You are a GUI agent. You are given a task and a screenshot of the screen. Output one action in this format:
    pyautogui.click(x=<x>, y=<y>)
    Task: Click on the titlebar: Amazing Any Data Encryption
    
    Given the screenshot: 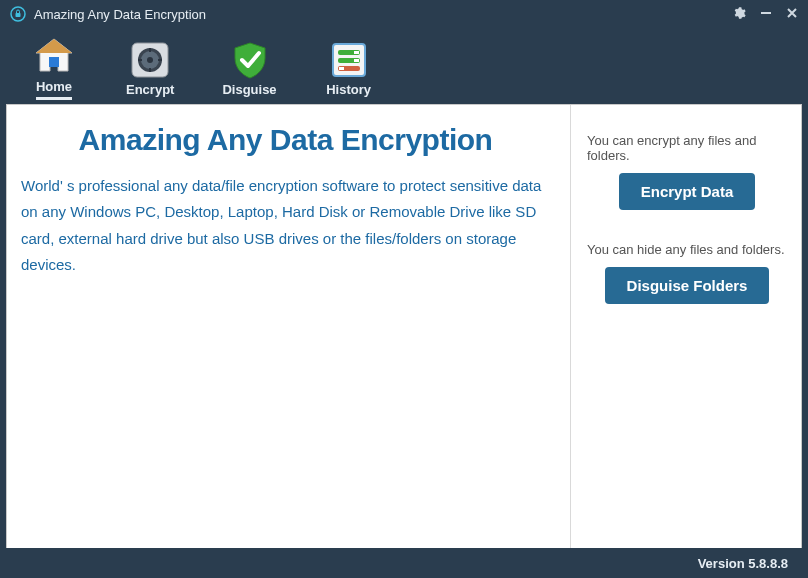 What is the action you would take?
    pyautogui.click(x=404, y=14)
    